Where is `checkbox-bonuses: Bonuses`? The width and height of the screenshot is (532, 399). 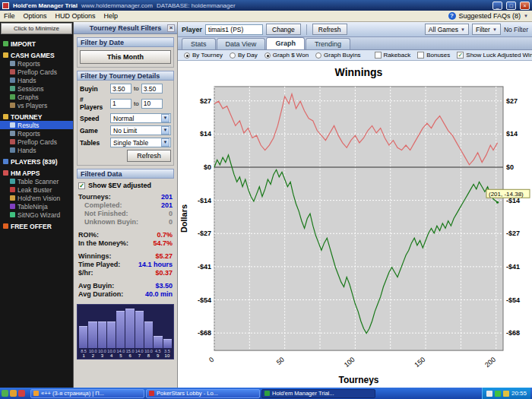 checkbox-bonuses: Bonuses is located at coordinates (433, 55).